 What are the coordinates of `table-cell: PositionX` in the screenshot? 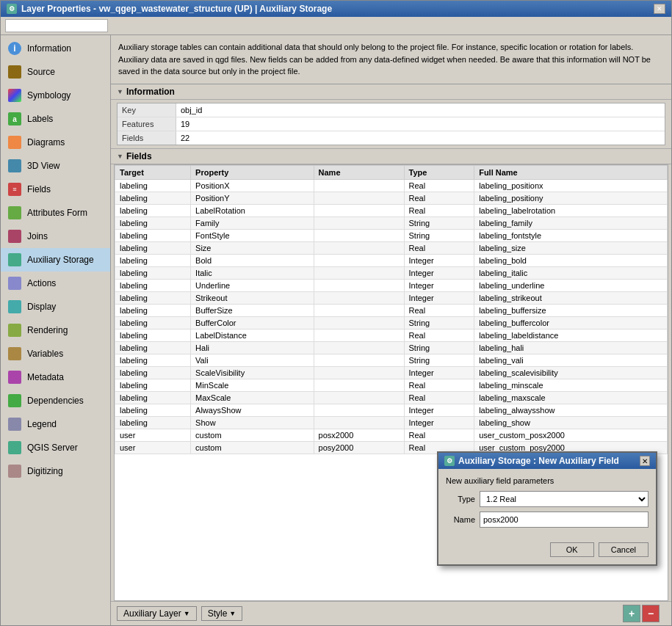 It's located at (253, 185).